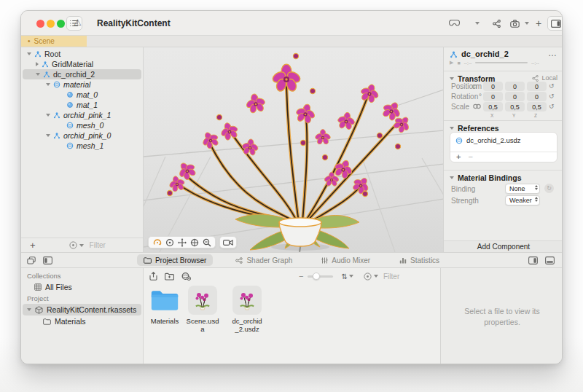 The width and height of the screenshot is (583, 392). What do you see at coordinates (523, 189) in the screenshot?
I see `binding-popup: None` at bounding box center [523, 189].